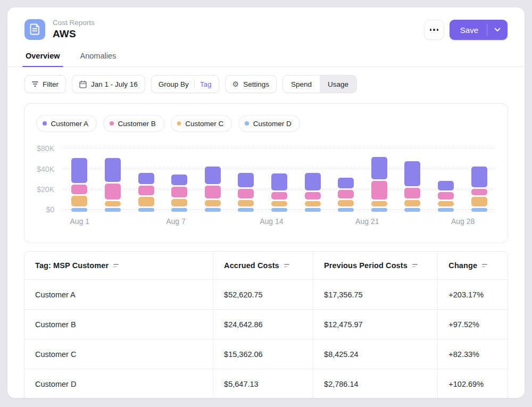 This screenshot has height=407, width=532. What do you see at coordinates (497, 30) in the screenshot?
I see `save-dropdown-button` at bounding box center [497, 30].